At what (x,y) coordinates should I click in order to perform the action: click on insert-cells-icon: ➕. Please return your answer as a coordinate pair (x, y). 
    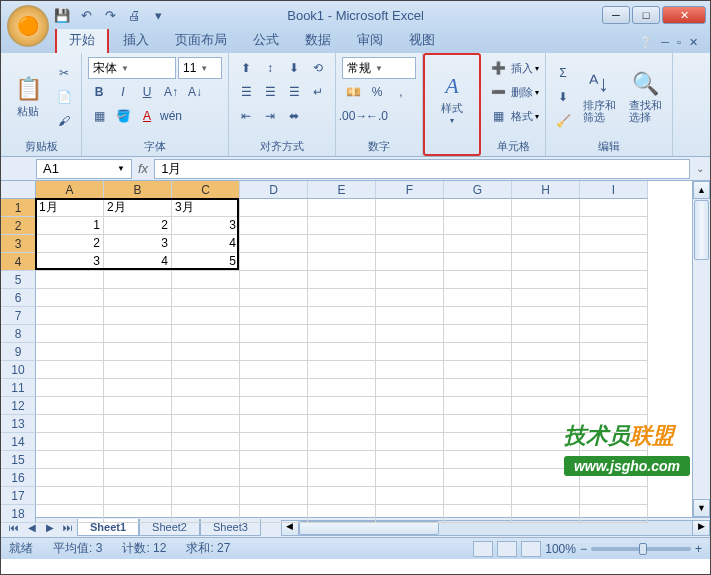
    Looking at the image, I should click on (498, 68).